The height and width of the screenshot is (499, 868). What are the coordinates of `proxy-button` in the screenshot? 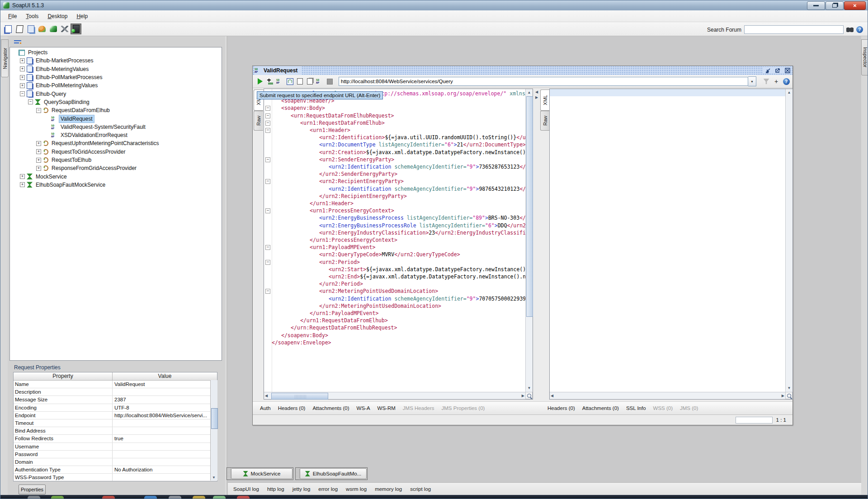 It's located at (76, 29).